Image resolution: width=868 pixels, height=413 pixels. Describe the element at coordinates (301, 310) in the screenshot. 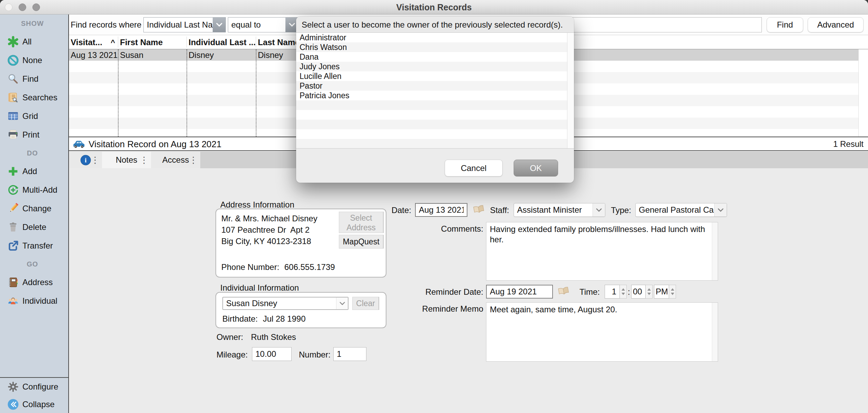

I see `individual-groupbox: Susan Disney Clear Birthdate: Jul 28 199…` at that location.